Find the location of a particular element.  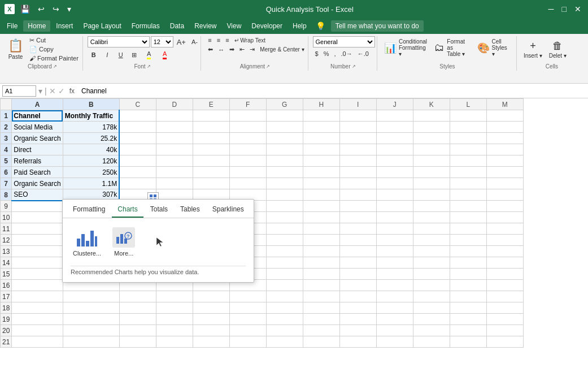

decrease-font-button: A- is located at coordinates (194, 42).